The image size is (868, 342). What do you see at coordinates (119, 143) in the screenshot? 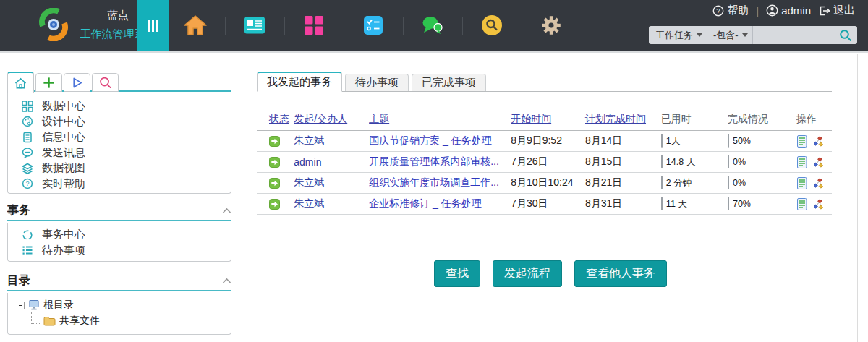
I see `sidebar-menu-panel: 数据中心 设计中心 信息中心` at bounding box center [119, 143].